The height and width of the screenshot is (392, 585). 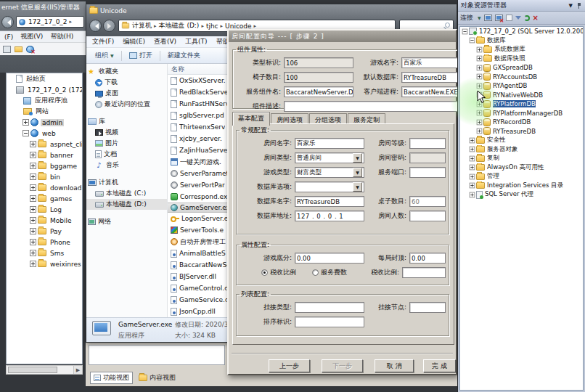 What do you see at coordinates (428, 216) in the screenshot?
I see `room-capacity-field` at bounding box center [428, 216].